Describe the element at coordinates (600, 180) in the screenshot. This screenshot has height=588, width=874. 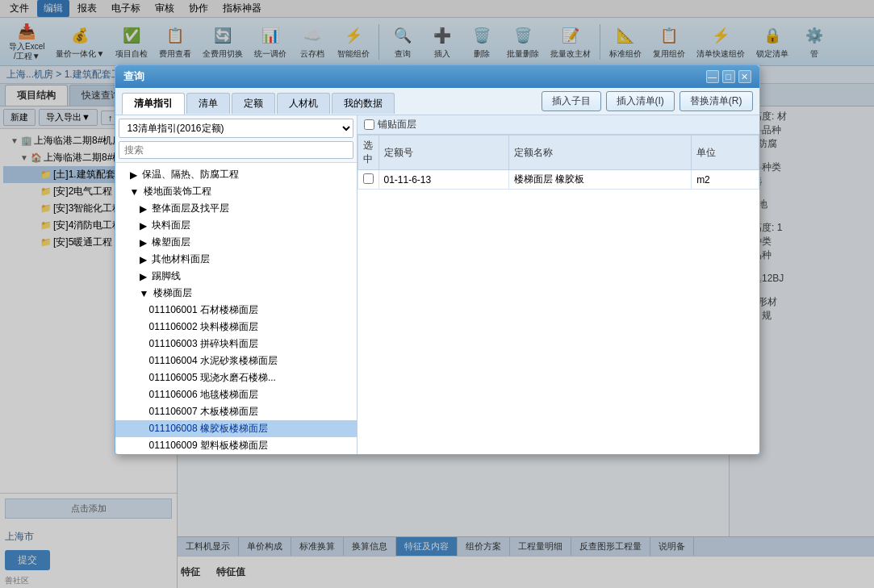
I see `quota-name-cell: 楼梯面层 橡胶板` at that location.